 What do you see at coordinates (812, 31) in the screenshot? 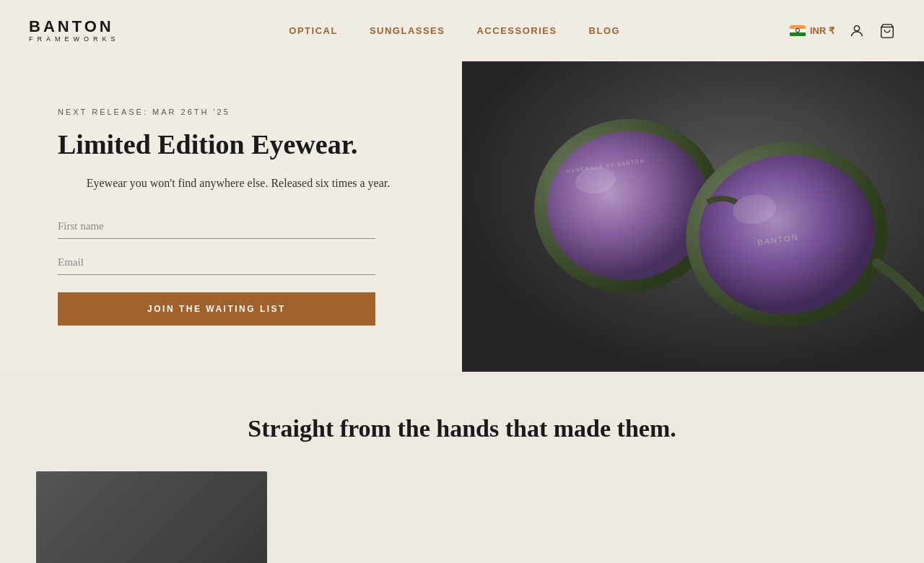
I see `currency-selector: INR ₹` at bounding box center [812, 31].